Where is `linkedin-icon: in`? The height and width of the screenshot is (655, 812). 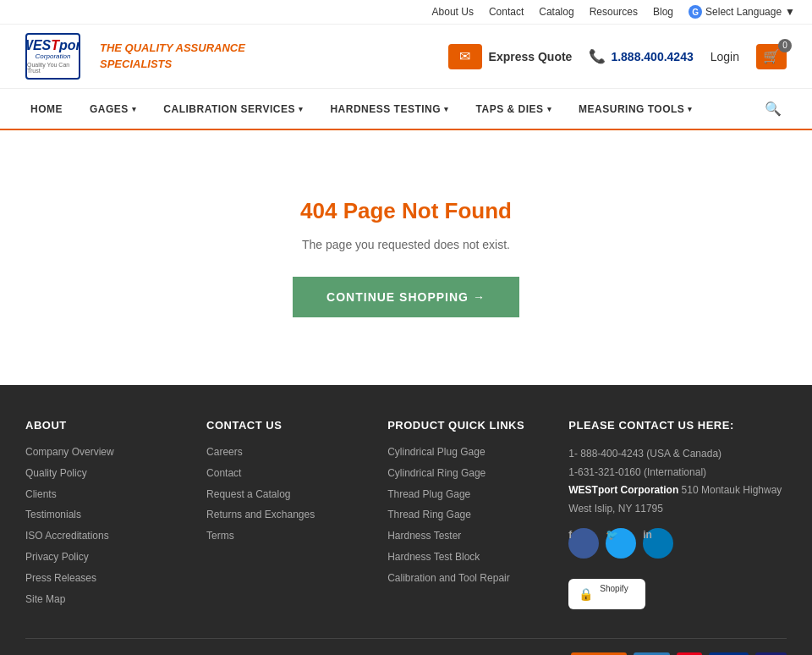
linkedin-icon: in is located at coordinates (658, 543).